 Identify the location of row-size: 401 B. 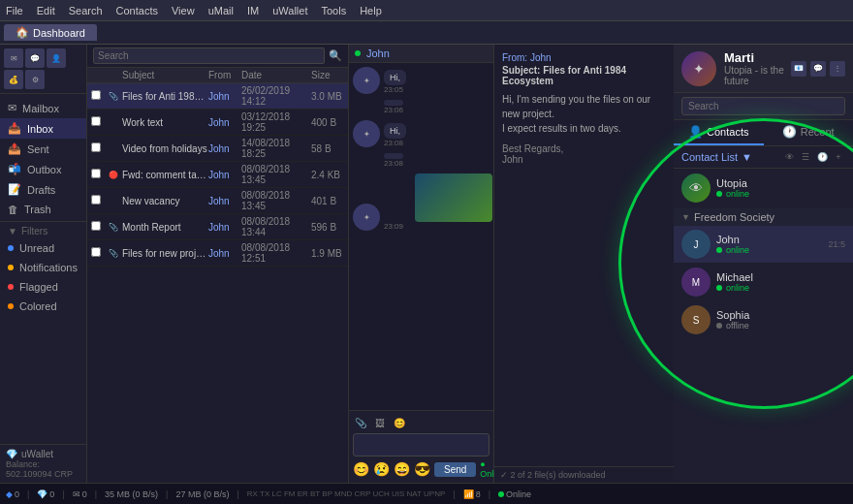
(328, 202).